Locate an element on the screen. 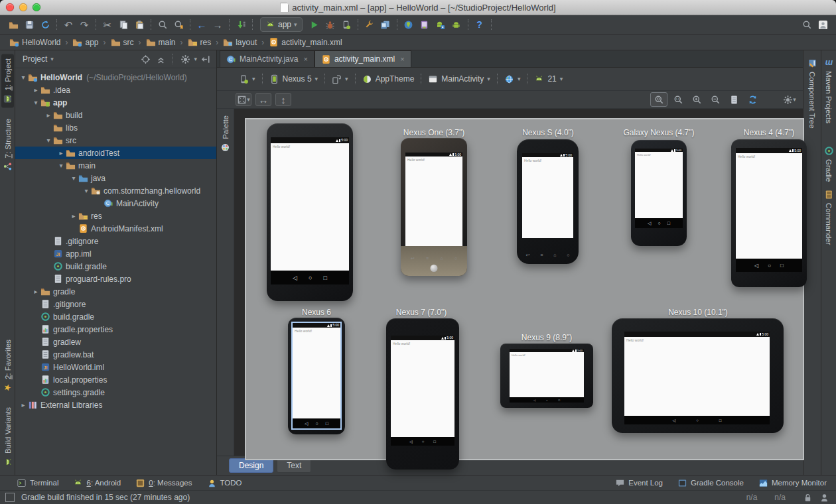 The height and width of the screenshot is (504, 836). close-tab-icon: × is located at coordinates (305, 59).